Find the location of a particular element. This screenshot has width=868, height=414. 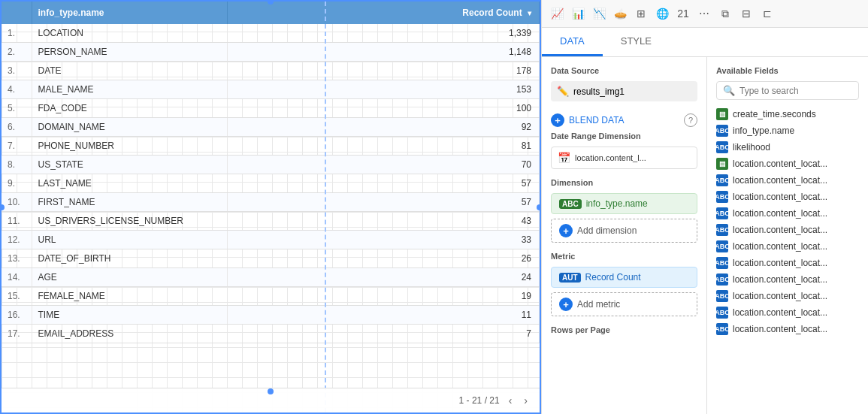

row-num-cell: 3. is located at coordinates (17, 71).